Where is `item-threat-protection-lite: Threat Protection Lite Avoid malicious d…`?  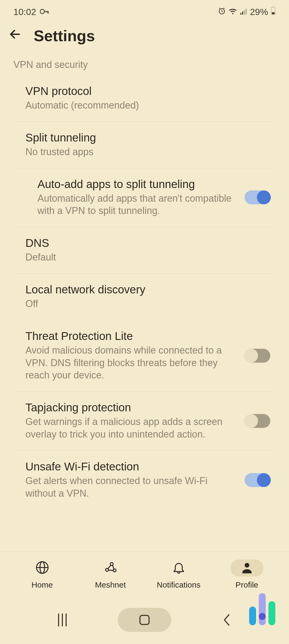
item-threat-protection-lite: Threat Protection Lite Avoid malicious d… is located at coordinates (144, 356).